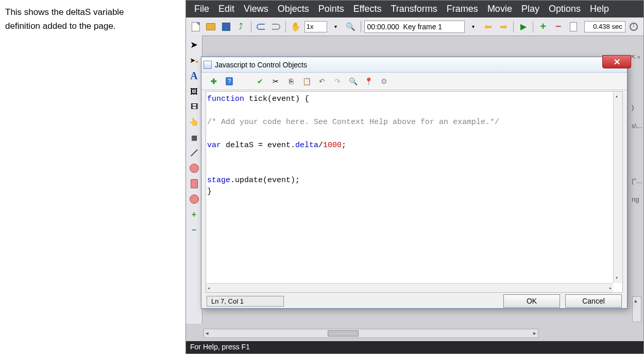 This screenshot has height=354, width=644. I want to click on cancel-button: Cancel, so click(594, 301).